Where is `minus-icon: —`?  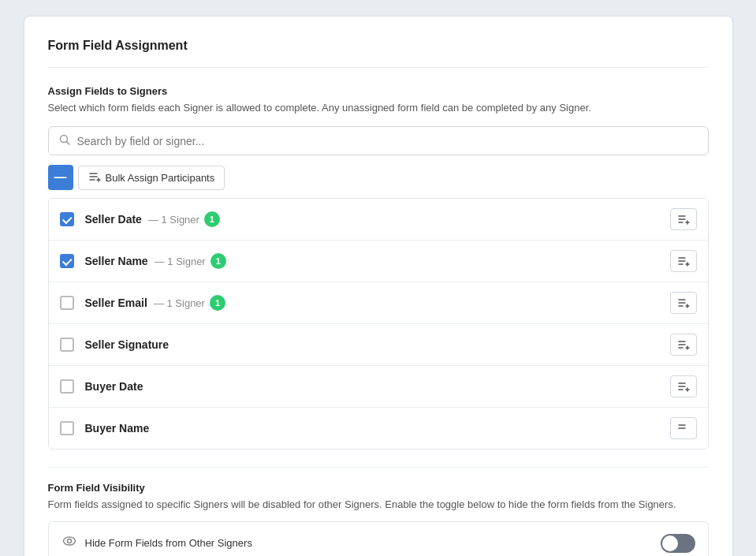 minus-icon: — is located at coordinates (61, 177).